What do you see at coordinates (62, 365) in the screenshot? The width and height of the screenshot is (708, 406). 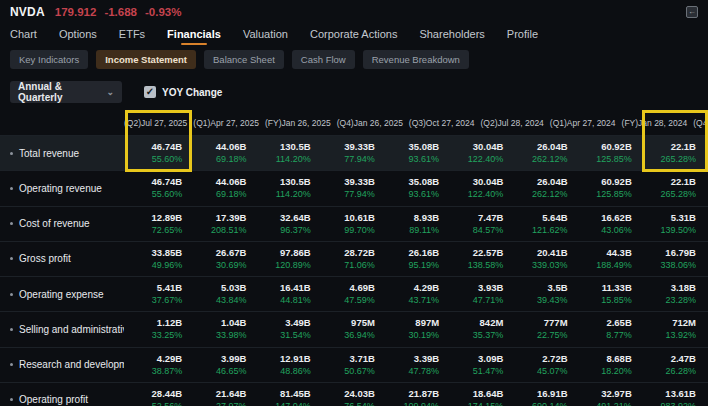 I see `row-label: Research and development ...` at bounding box center [62, 365].